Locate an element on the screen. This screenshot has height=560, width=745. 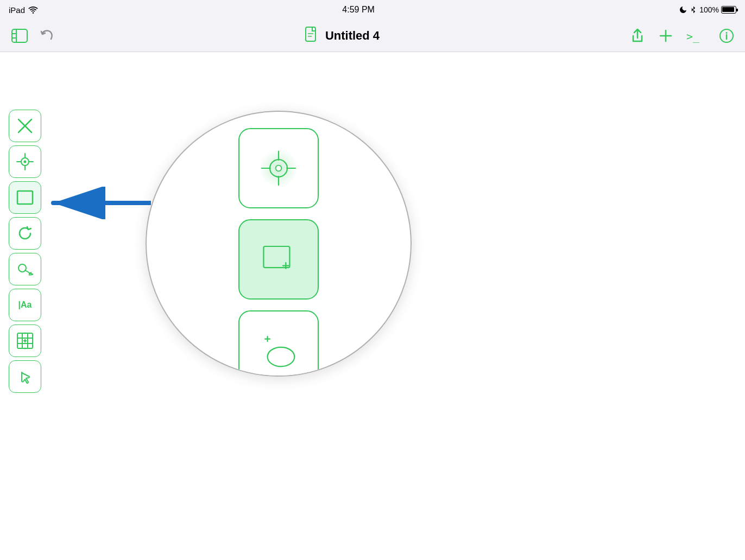
crosshair-icon is located at coordinates (25, 162).